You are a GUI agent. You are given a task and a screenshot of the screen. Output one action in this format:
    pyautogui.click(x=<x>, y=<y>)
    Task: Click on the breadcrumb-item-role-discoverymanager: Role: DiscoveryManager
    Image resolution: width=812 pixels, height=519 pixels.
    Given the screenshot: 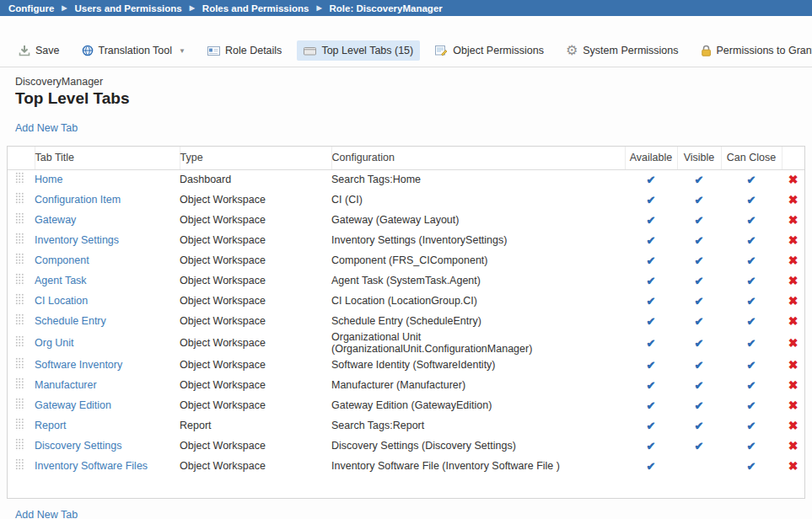 What is the action you would take?
    pyautogui.click(x=386, y=8)
    